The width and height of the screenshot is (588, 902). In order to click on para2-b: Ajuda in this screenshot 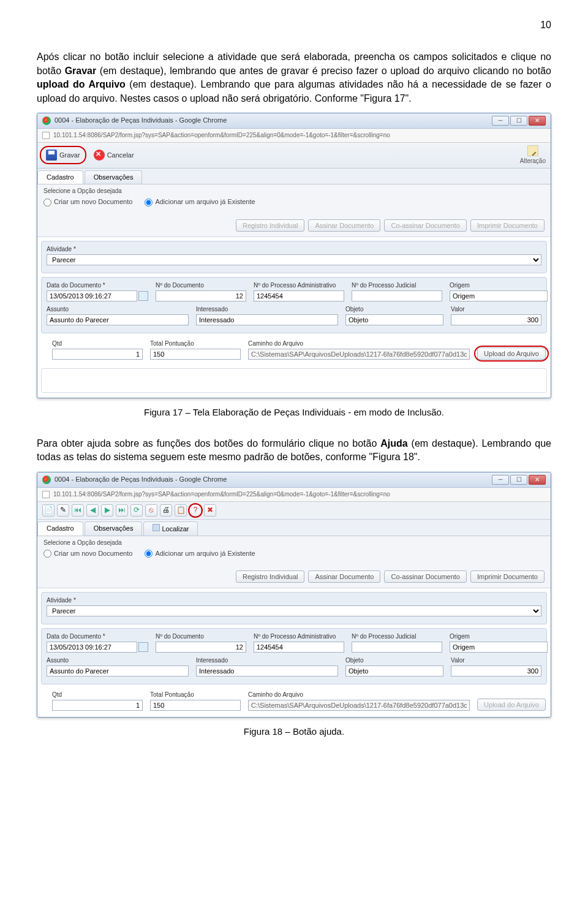, I will do `click(394, 444)`.